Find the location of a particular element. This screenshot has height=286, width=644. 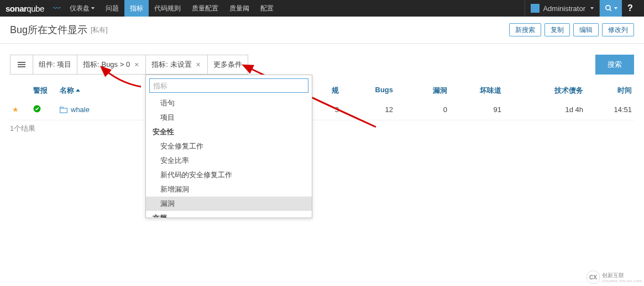

col-hidden: 规 is located at coordinates (331, 91).